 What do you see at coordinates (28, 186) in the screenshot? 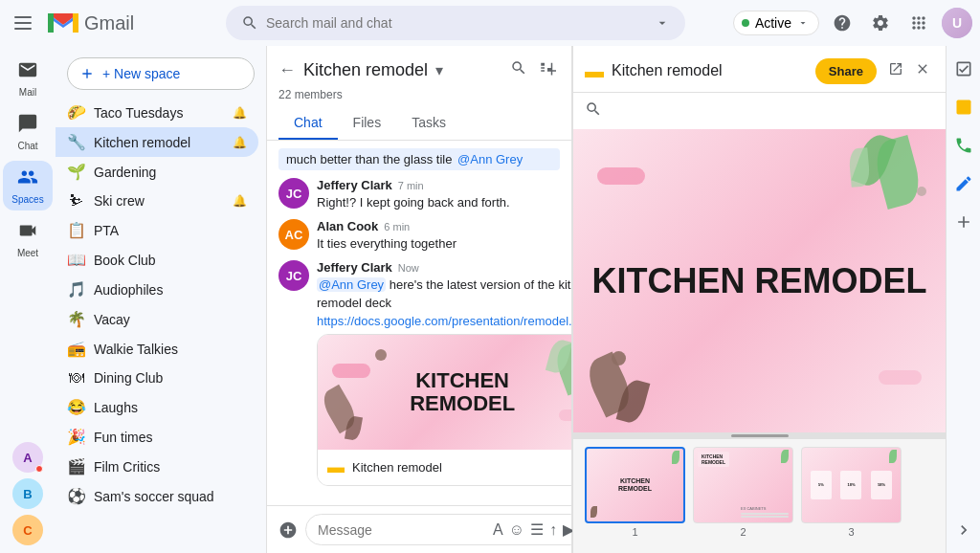
I see `nav-item-spaces: Spaces` at bounding box center [28, 186].